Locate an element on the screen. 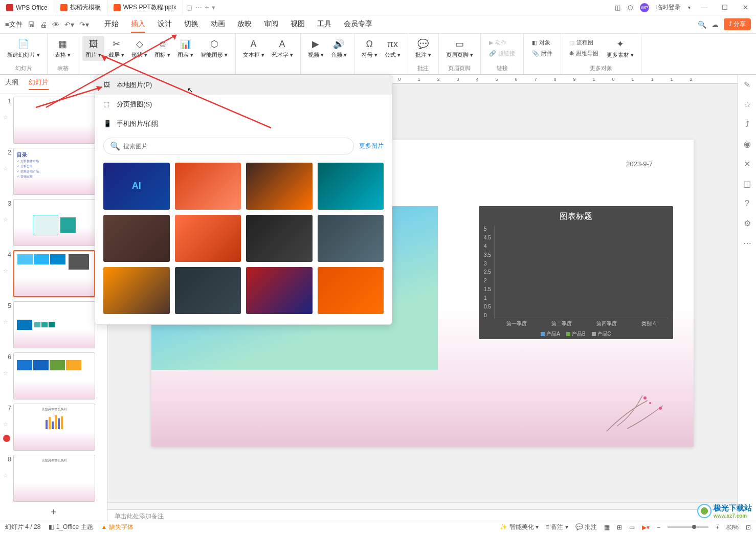 Image resolution: width=756 pixels, height=533 pixels. maximize-icon: ☐ is located at coordinates (725, 7).